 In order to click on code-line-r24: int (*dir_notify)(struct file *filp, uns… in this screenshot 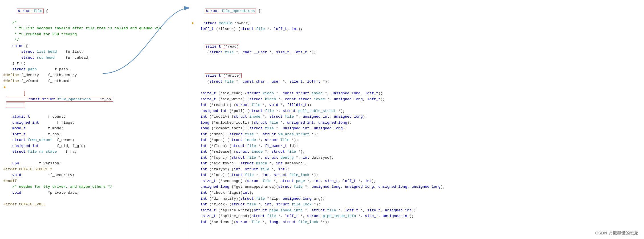, I will do `click(416, 199)`.